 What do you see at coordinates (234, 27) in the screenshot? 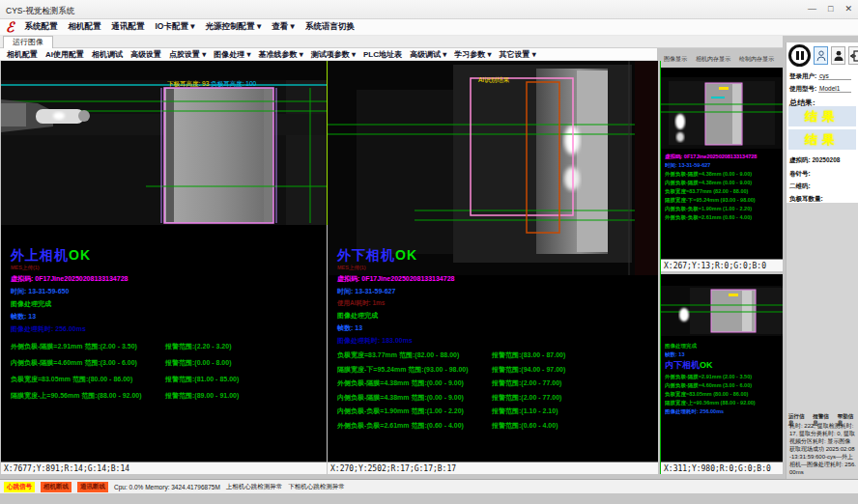
I see `menu-light-config: 光源控制配置 ▾` at bounding box center [234, 27].